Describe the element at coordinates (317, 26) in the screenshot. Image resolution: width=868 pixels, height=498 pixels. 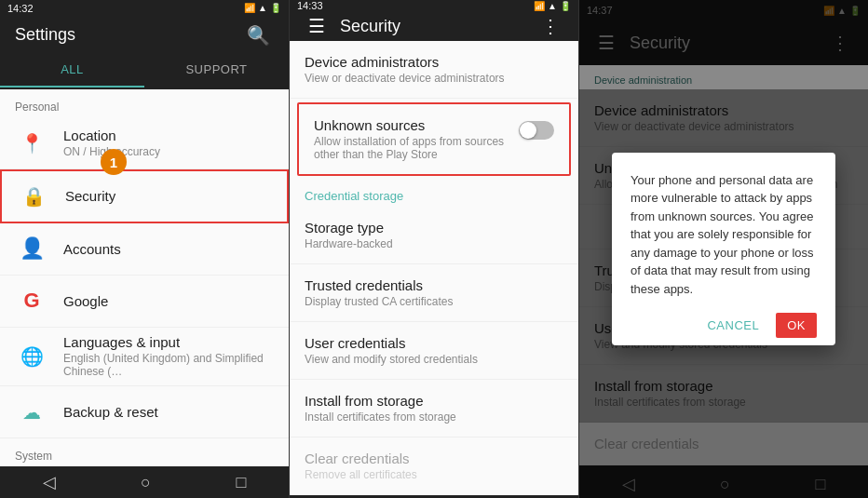
I see `hamburger-icon-2: ☰` at that location.